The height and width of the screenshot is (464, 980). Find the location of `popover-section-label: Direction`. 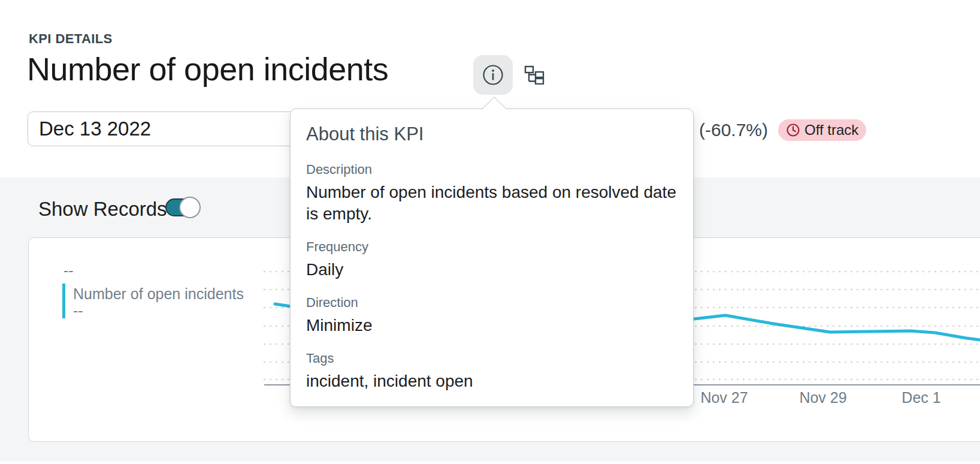

popover-section-label: Direction is located at coordinates (492, 303).